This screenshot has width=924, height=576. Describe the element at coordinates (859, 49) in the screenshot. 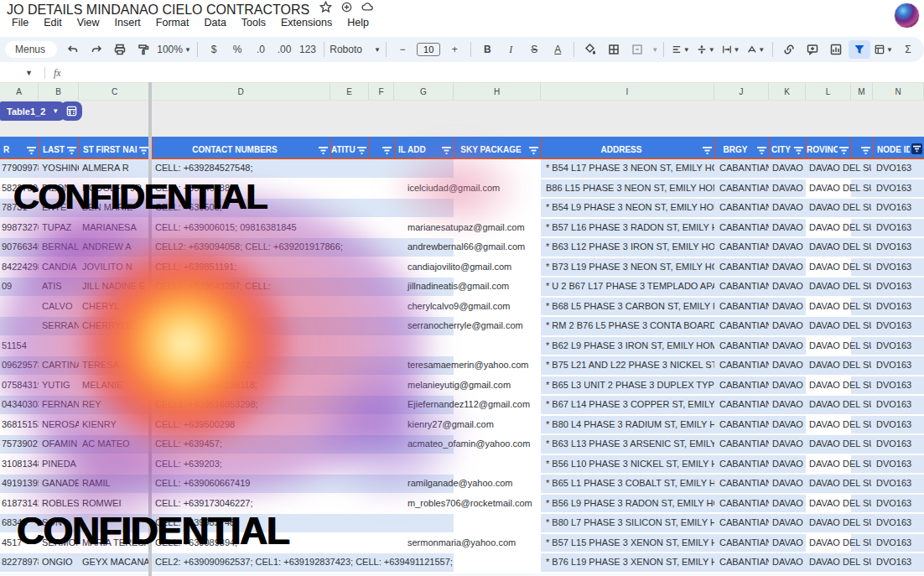

I see `create-filter-icon` at that location.